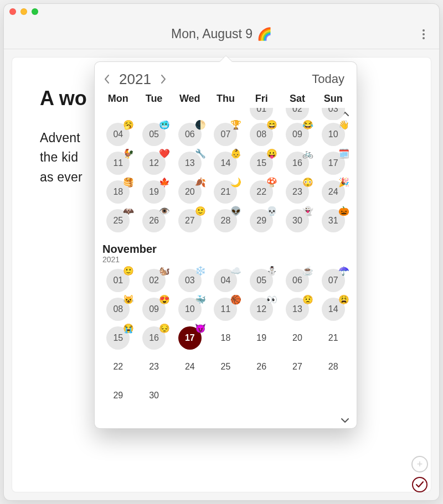  What do you see at coordinates (308, 183) in the screenshot?
I see `day-emoji-icon: 😳` at bounding box center [308, 183].